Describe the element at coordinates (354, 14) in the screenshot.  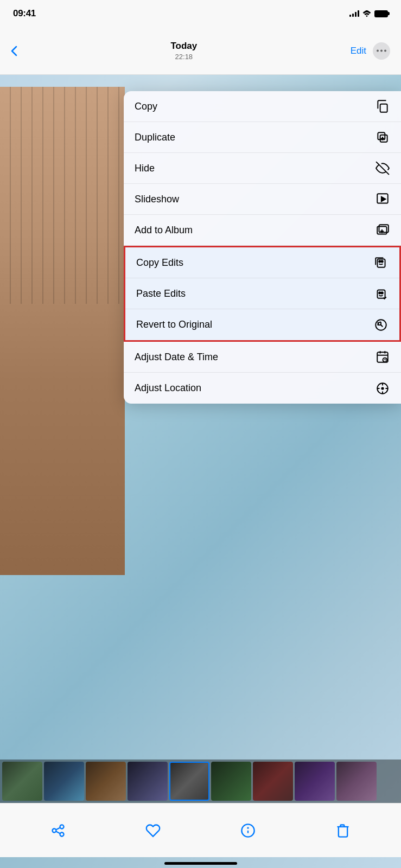
I see `signal-icon` at that location.